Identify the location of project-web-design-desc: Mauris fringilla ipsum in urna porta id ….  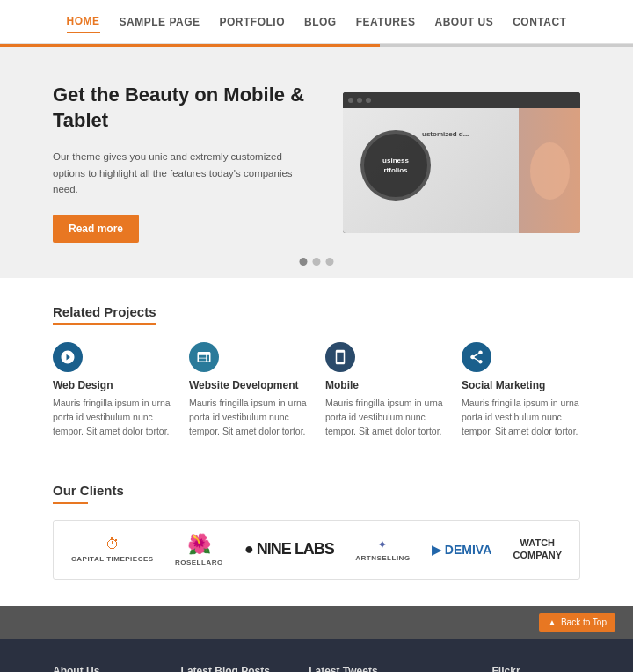
(113, 417).